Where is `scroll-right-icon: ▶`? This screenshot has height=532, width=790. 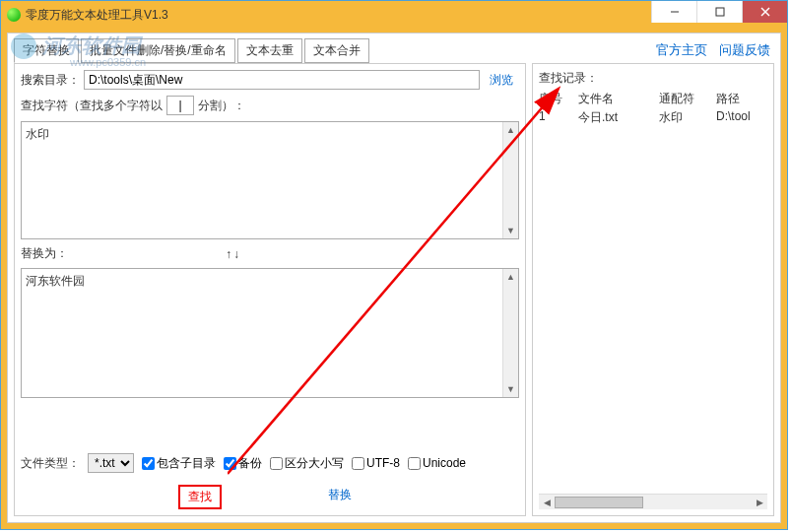 scroll-right-icon: ▶ is located at coordinates (759, 502).